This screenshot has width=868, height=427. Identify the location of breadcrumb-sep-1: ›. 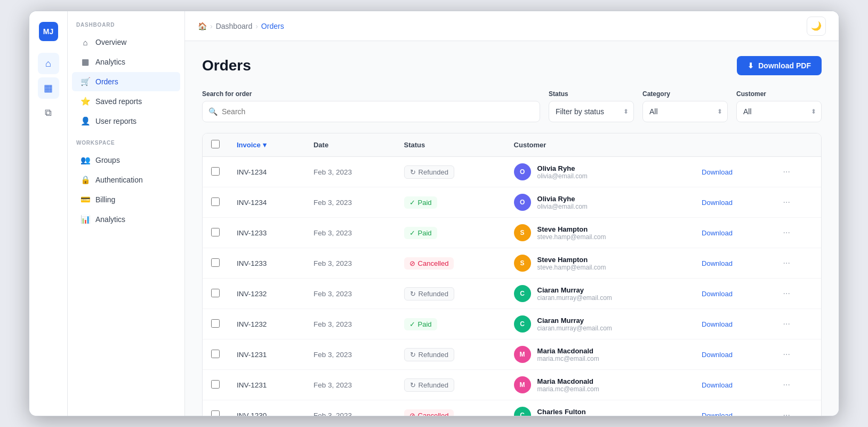
(211, 26).